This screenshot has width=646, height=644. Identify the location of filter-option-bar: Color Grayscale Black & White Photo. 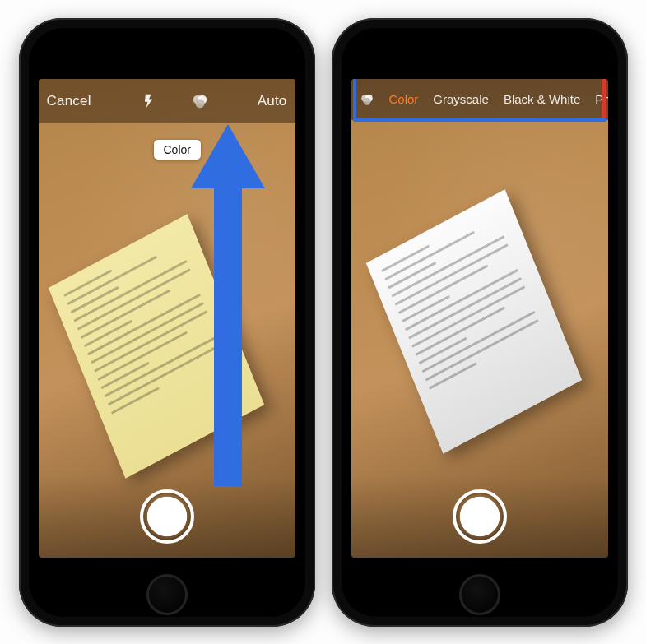
(480, 100).